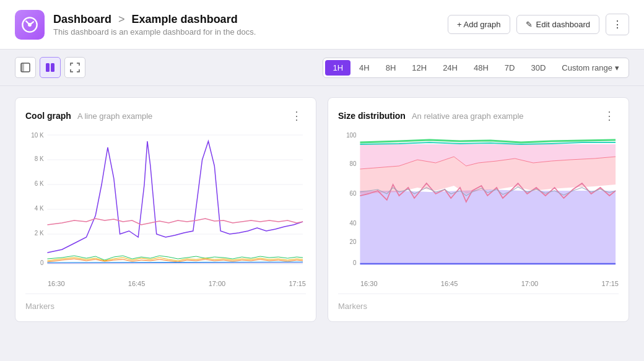 This screenshot has height=361, width=644. Describe the element at coordinates (450, 68) in the screenshot. I see `time-btn-24h: 24H` at that location.